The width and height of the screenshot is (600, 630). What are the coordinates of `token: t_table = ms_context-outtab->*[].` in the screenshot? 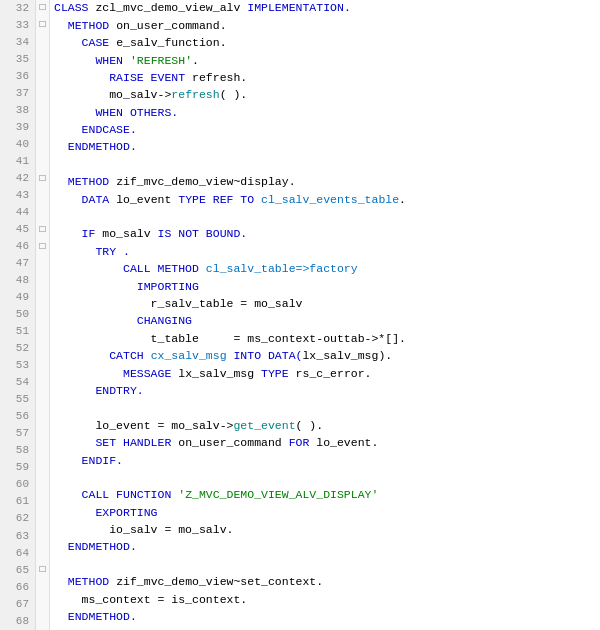 It's located at (230, 340).